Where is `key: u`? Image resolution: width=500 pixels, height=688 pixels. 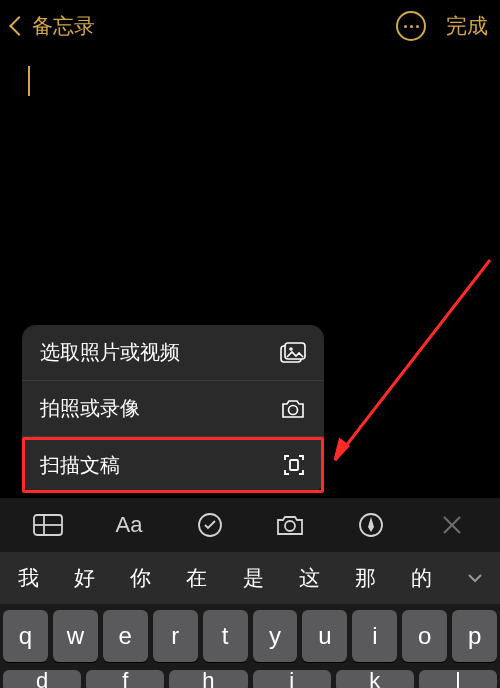 key: u is located at coordinates (324, 636).